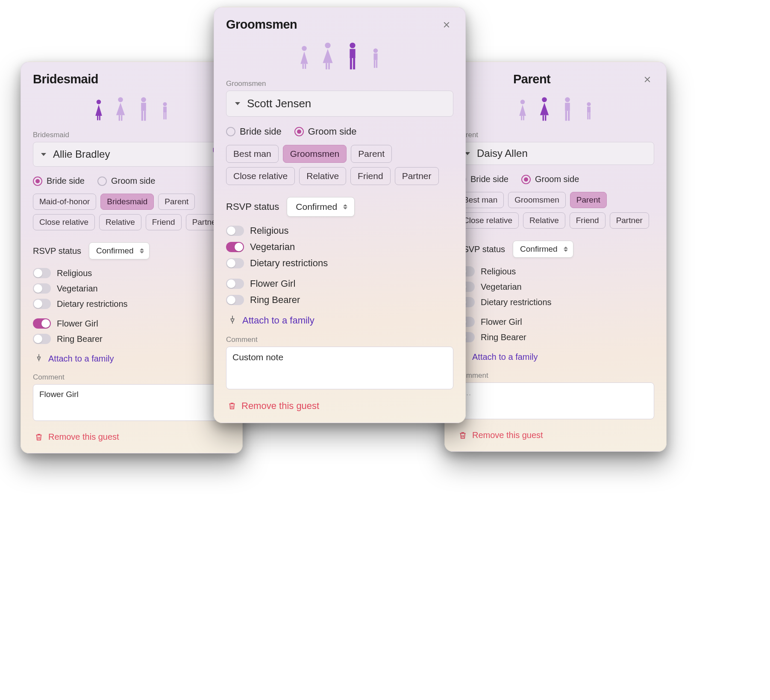 The width and height of the screenshot is (770, 700). Describe the element at coordinates (74, 274) in the screenshot. I see `toggle-label: Religious` at that location.